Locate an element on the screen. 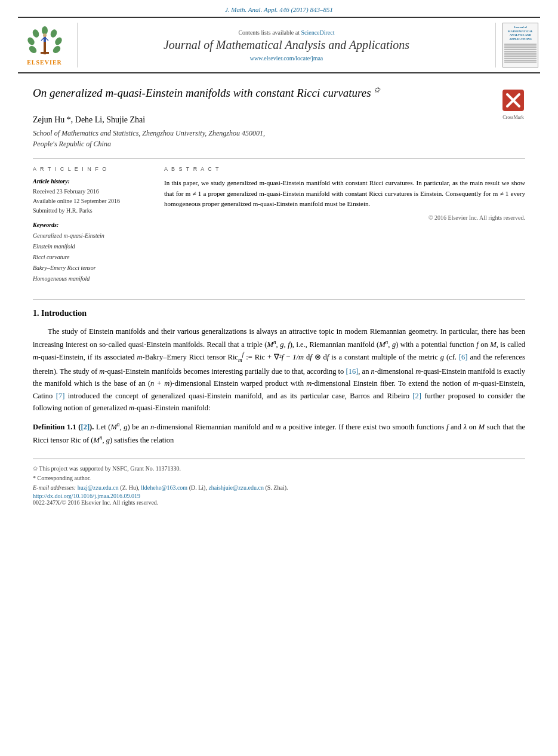 This screenshot has width=558, height=756. keyword-4: Bakry–Emery Ricci tensor is located at coordinates (93, 268).